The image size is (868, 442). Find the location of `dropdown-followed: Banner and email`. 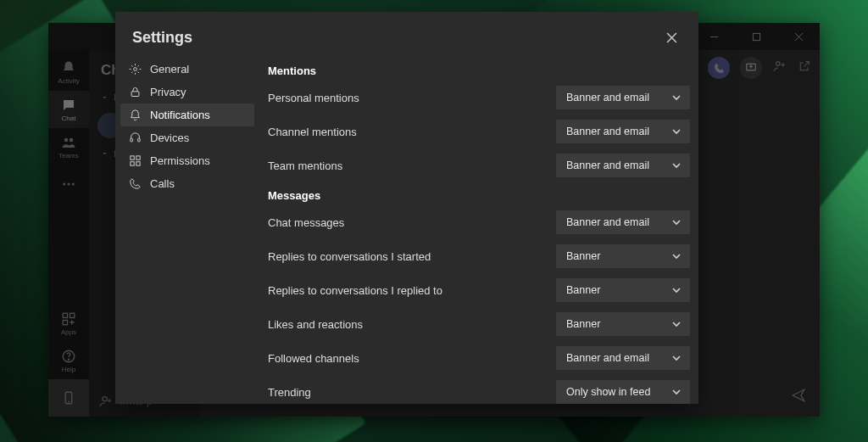

dropdown-followed: Banner and email is located at coordinates (623, 358).